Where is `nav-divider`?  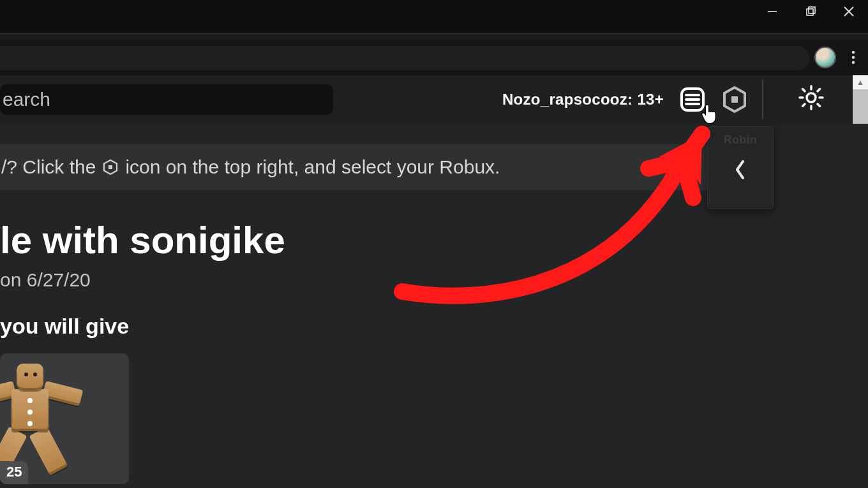
nav-divider is located at coordinates (763, 100).